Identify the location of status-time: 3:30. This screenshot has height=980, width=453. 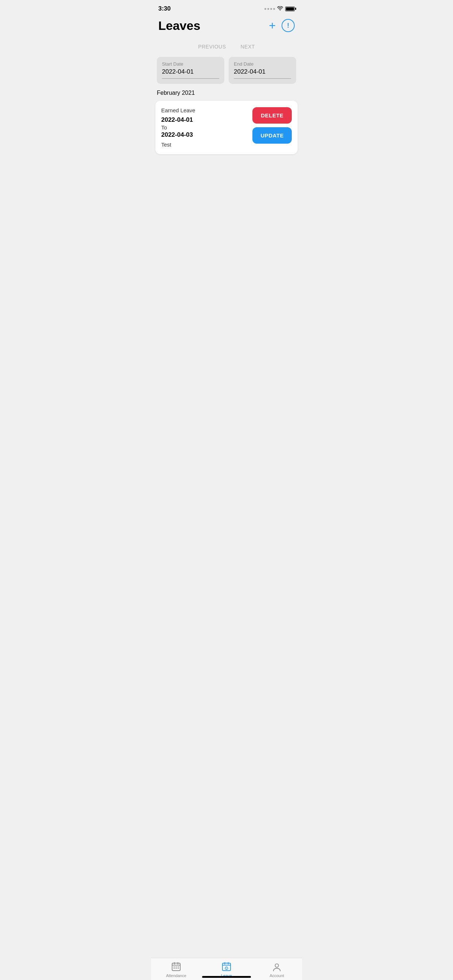
(164, 9).